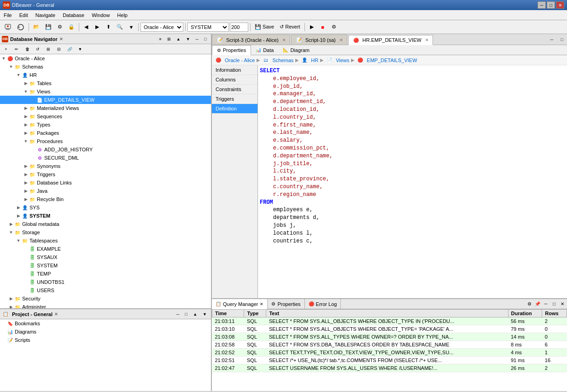  Describe the element at coordinates (560, 5) in the screenshot. I see `close-button: ✕` at that location.